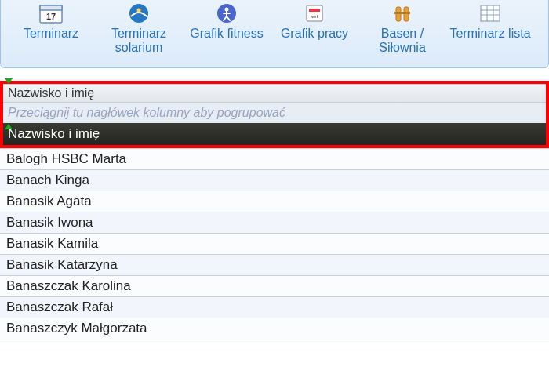 The image size is (549, 392). Describe the element at coordinates (490, 13) in the screenshot. I see `list-icon` at that location.